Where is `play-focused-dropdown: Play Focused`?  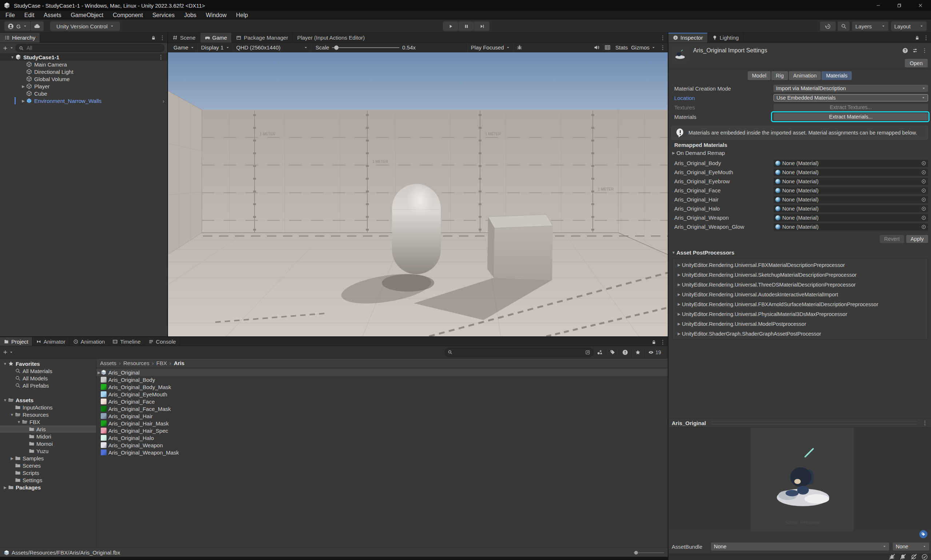
play-focused-dropdown: Play Focused is located at coordinates (491, 48).